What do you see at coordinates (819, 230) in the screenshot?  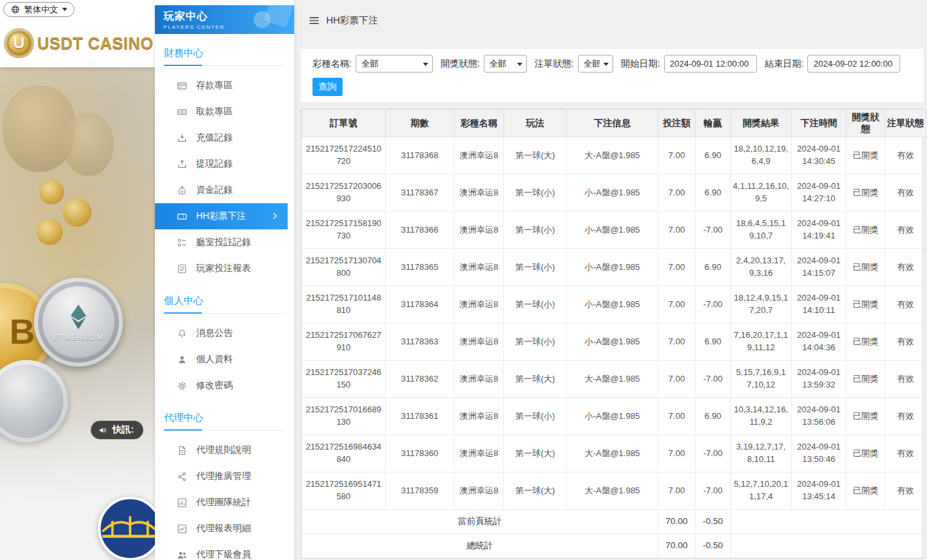 I see `cell-bet-time: 2024-09-01 14:19:41` at bounding box center [819, 230].